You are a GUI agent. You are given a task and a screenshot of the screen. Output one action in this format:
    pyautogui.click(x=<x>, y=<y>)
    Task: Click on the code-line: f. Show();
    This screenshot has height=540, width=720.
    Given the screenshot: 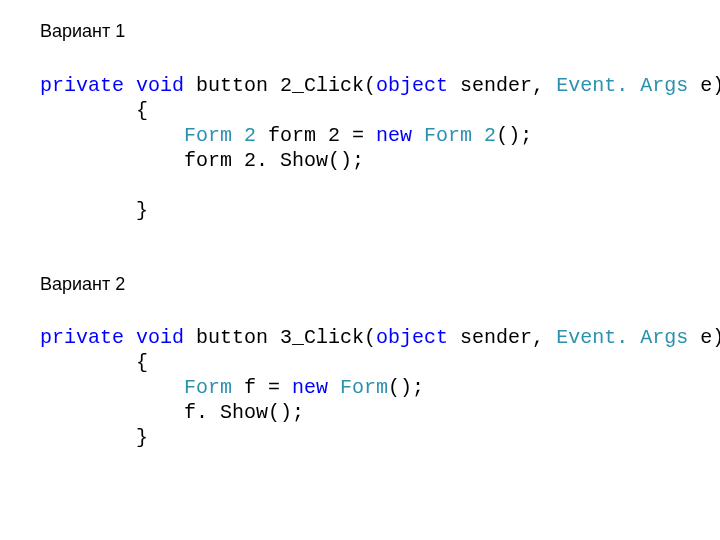 What is the action you would take?
    pyautogui.click(x=380, y=412)
    